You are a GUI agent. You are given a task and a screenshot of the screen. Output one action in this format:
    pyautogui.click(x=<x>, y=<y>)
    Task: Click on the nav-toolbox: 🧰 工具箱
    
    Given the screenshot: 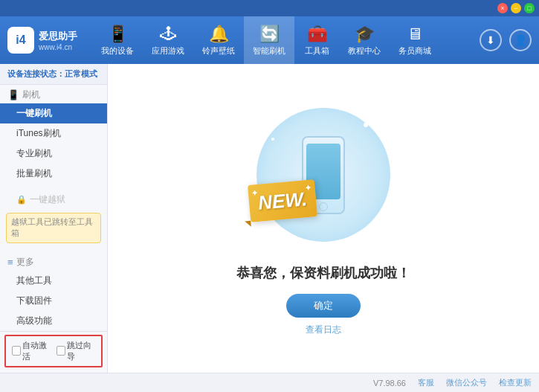 What is the action you would take?
    pyautogui.click(x=317, y=40)
    